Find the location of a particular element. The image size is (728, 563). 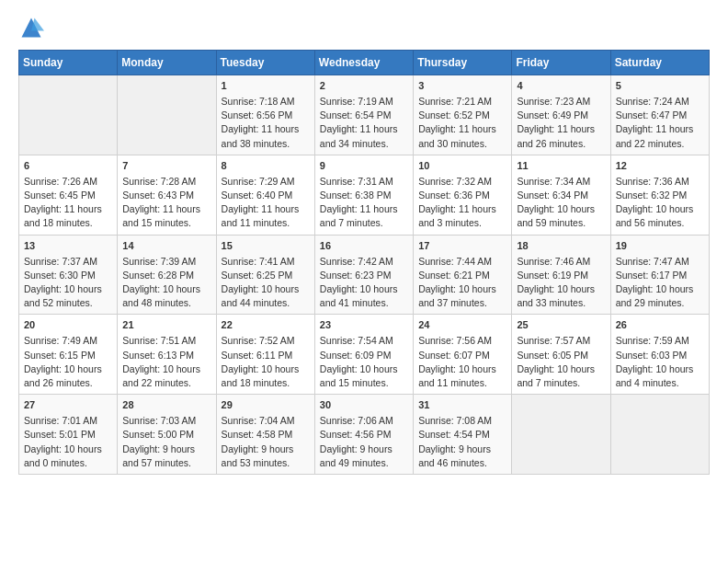

cell-line: and 34 minutes. is located at coordinates (364, 144).